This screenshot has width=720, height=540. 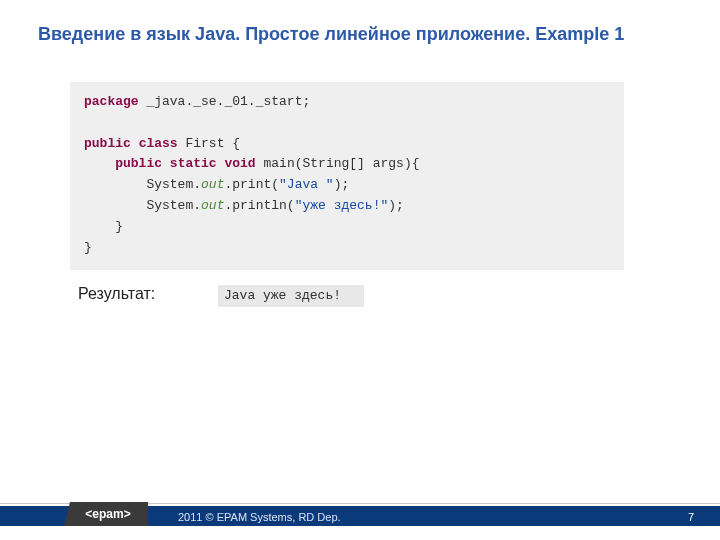 What do you see at coordinates (209, 144) in the screenshot?
I see `class-name: First {` at bounding box center [209, 144].